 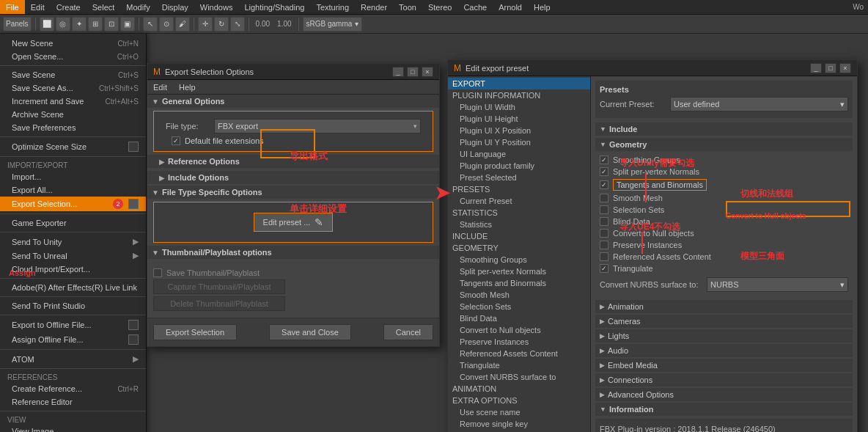 I want to click on tree-item-use-scene: Use scene name, so click(x=519, y=412).